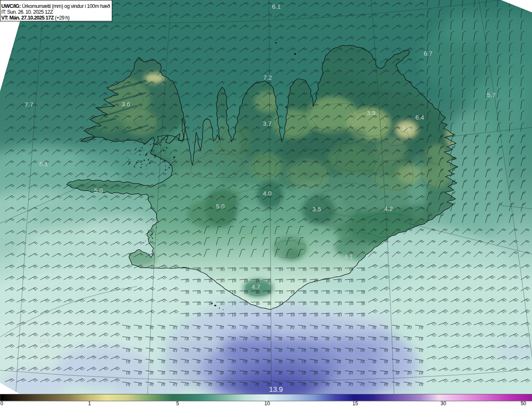  What do you see at coordinates (268, 124) in the screenshot?
I see `svg-text: 3.7` at bounding box center [268, 124].